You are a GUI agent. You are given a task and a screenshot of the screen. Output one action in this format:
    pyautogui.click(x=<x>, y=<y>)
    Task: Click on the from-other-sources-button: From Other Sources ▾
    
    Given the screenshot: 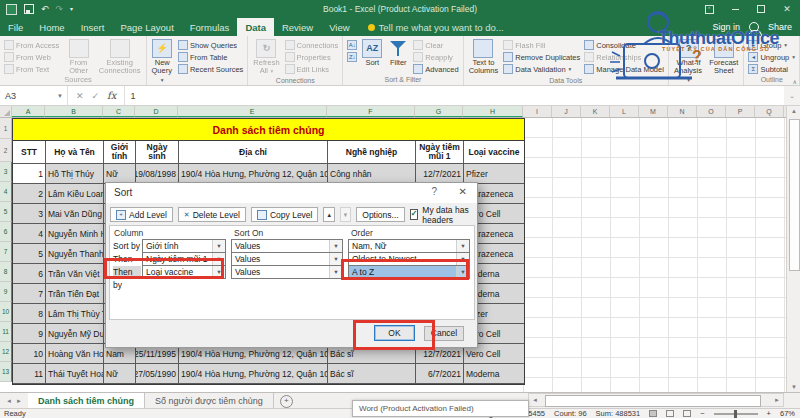 What is the action you would take?
    pyautogui.click(x=78, y=65)
    